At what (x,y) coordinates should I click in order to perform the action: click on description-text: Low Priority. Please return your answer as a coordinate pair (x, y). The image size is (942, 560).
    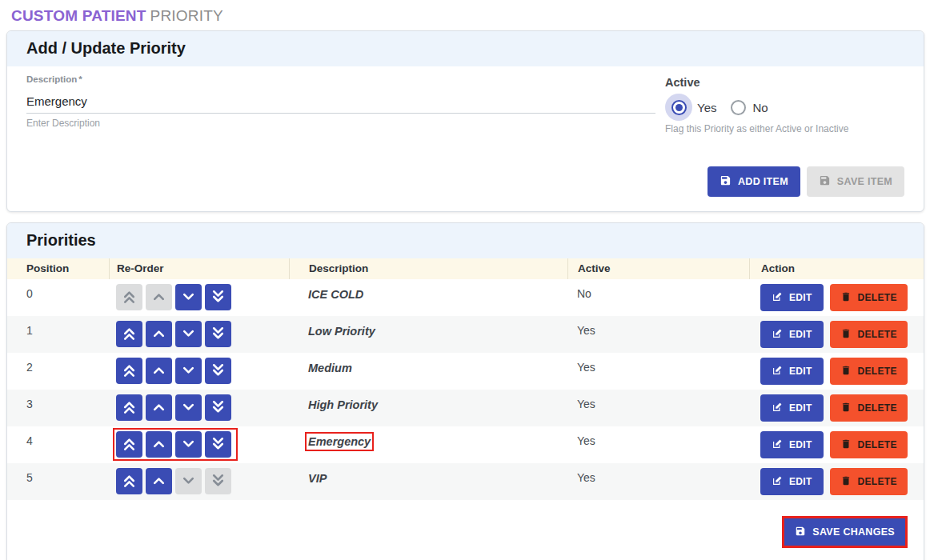
    Looking at the image, I should click on (342, 331).